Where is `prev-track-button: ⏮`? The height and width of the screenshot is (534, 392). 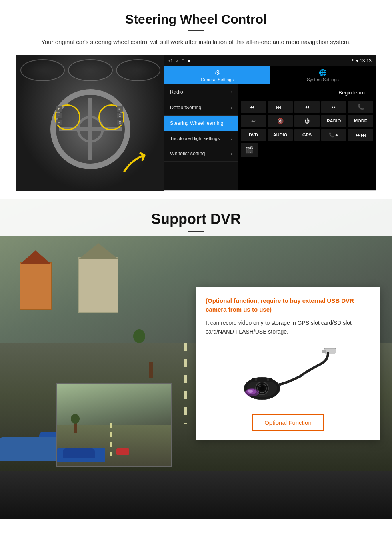
prev-track-button: ⏮ is located at coordinates (307, 107).